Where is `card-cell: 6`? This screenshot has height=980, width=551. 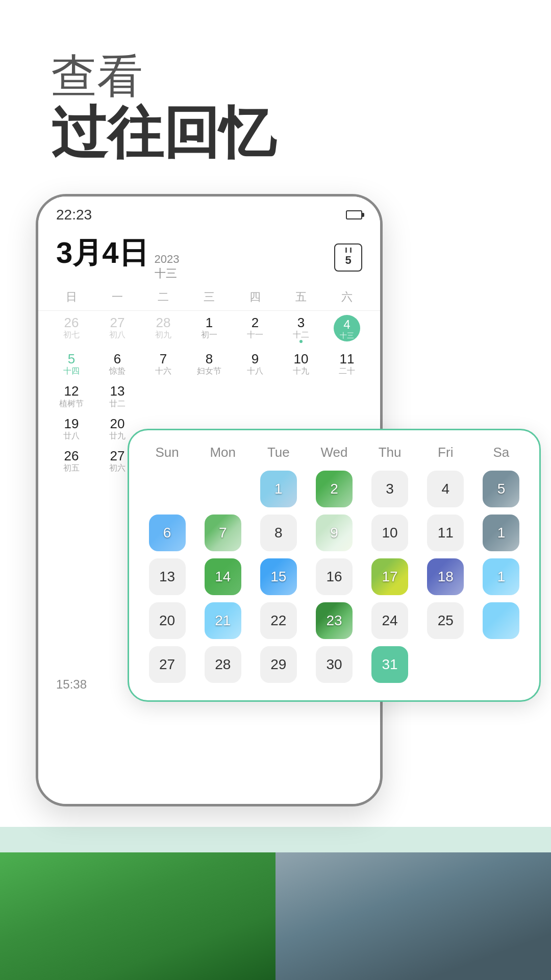 card-cell: 6 is located at coordinates (167, 533).